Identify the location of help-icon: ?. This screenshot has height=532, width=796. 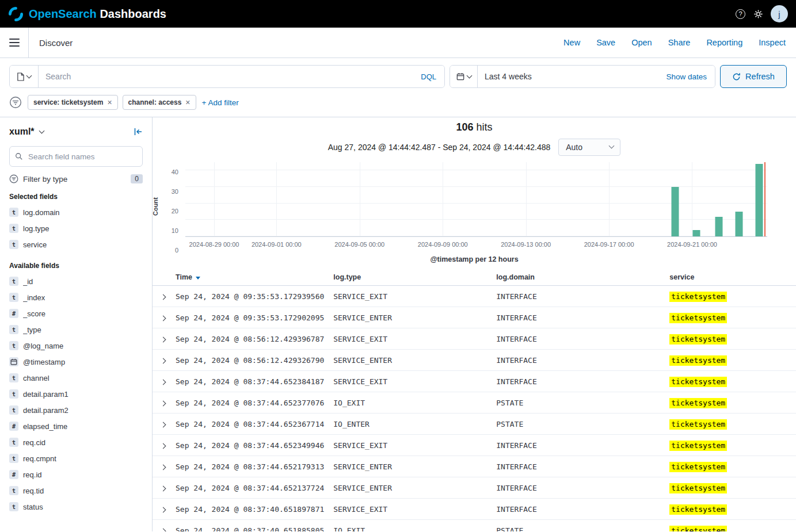
(740, 14).